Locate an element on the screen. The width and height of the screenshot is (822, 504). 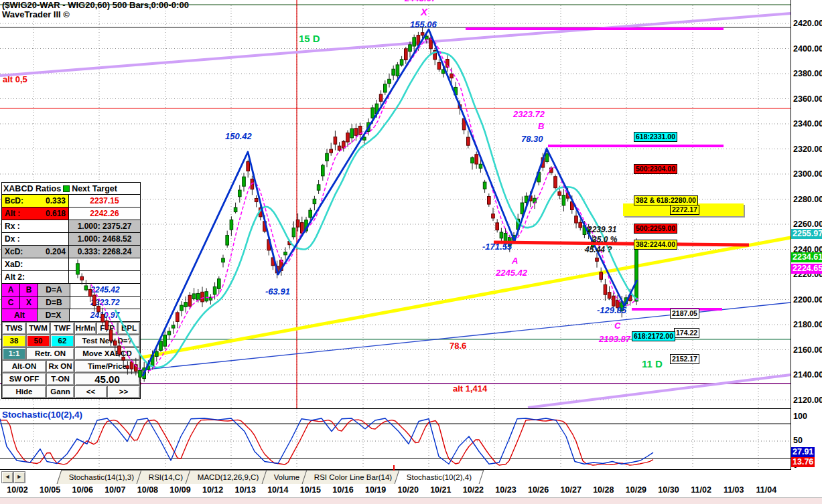
sw-off-button: SW OFF is located at coordinates (24, 379).